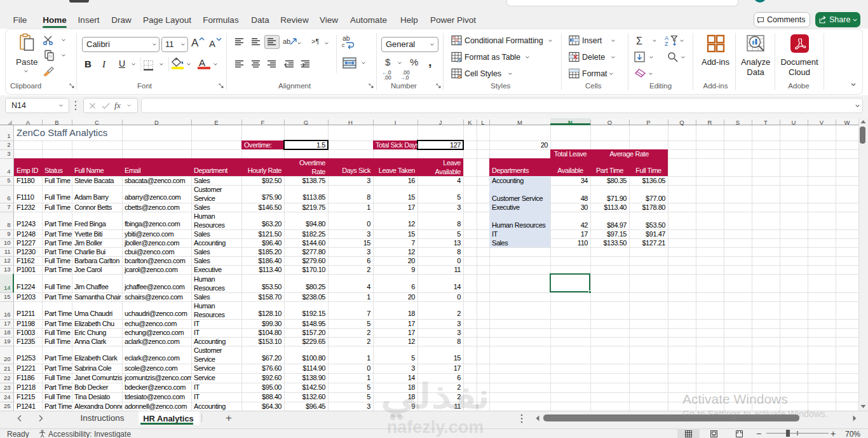 The height and width of the screenshot is (438, 868). I want to click on svg-text: Z, so click(667, 43).